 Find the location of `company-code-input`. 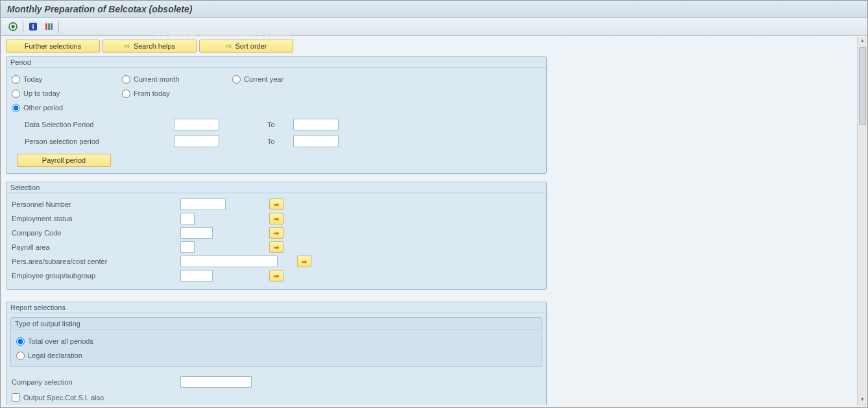

company-code-input is located at coordinates (197, 233).